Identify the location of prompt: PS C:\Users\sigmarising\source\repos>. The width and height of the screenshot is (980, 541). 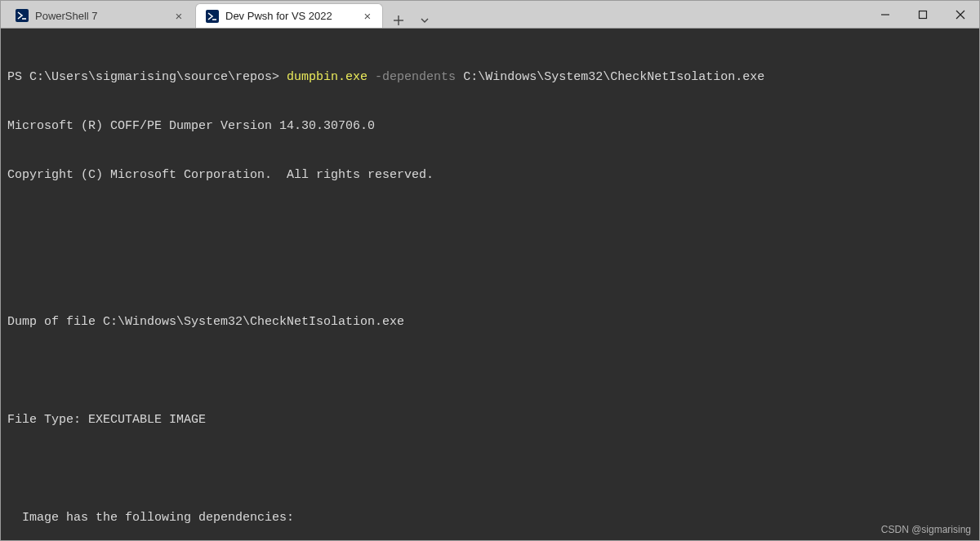
(147, 77).